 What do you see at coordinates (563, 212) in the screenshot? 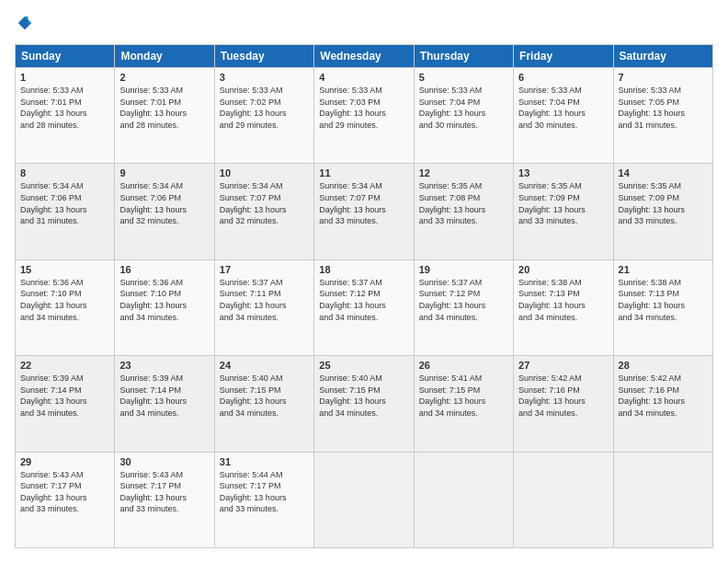
I see `calendar-day-cell: 13Sunrise: 5:35 AM Sunset: 7:09 PM Dayli…` at bounding box center [563, 212].